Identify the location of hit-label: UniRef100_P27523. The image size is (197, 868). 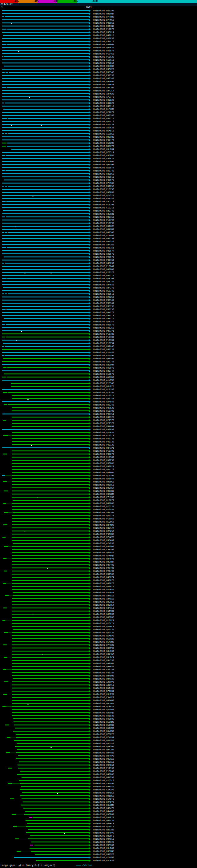
(104, 408).